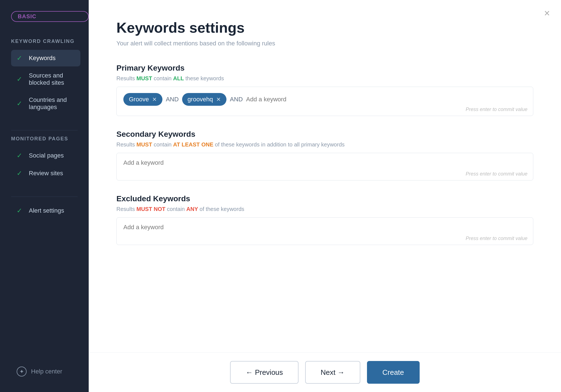 The image size is (561, 392). I want to click on create-button: Create, so click(393, 372).